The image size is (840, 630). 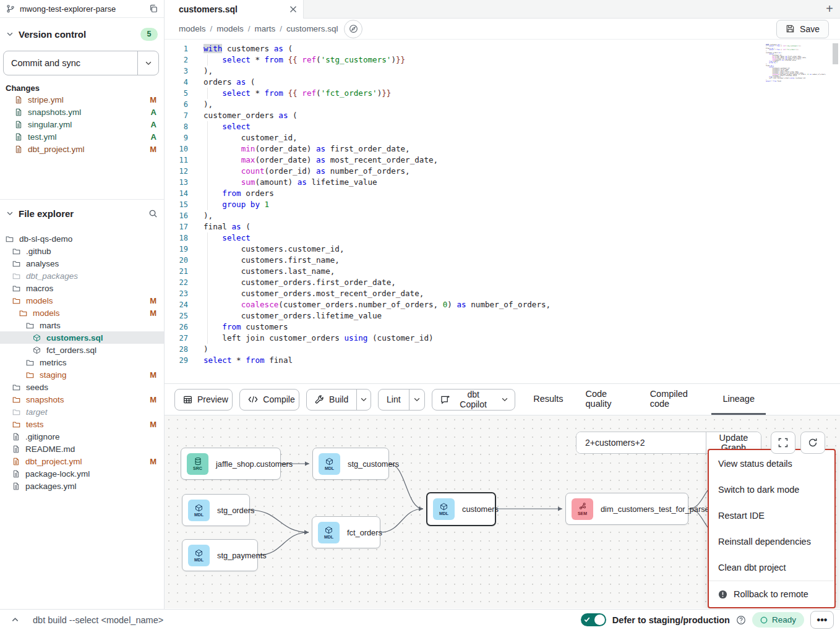 I want to click on new-tab-button: +, so click(x=829, y=9).